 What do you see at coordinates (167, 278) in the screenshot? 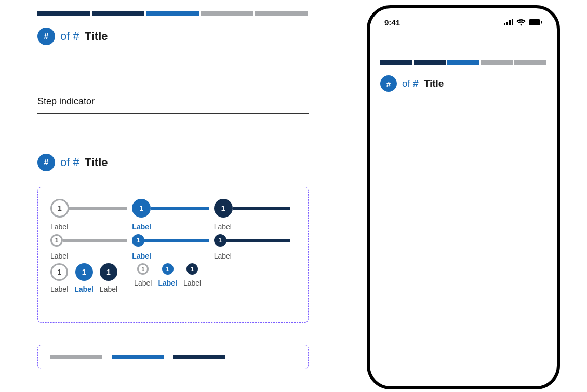
I see `step-circle-group-sm: 1 Label 1 Label 1 Label` at bounding box center [167, 278].